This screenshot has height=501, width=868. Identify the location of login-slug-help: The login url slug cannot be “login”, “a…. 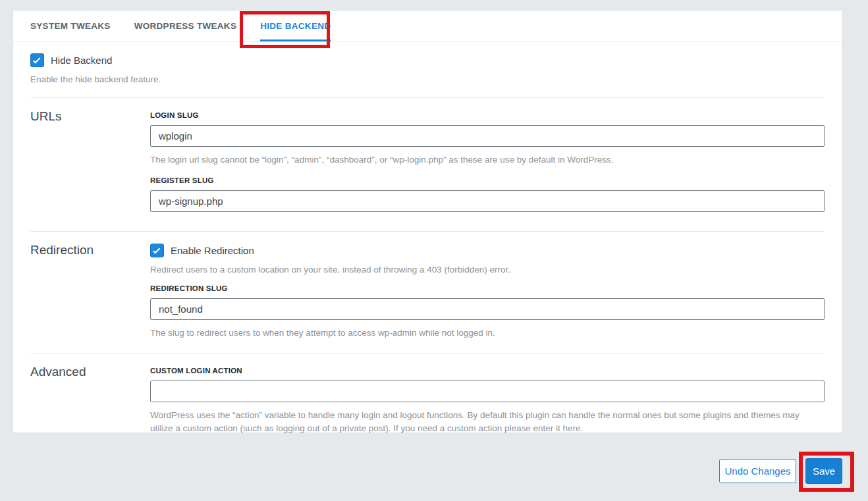
(487, 160).